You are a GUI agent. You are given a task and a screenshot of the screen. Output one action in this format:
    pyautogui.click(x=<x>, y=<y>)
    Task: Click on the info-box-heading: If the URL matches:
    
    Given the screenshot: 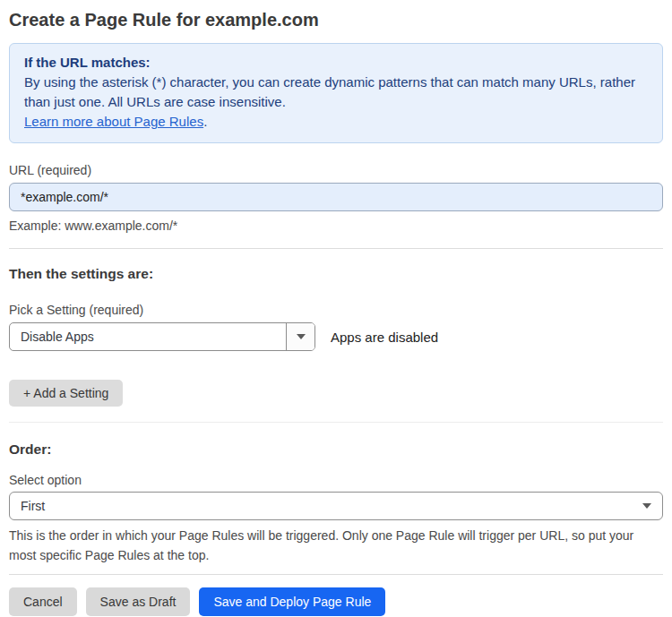 What is the action you would take?
    pyautogui.click(x=336, y=63)
    